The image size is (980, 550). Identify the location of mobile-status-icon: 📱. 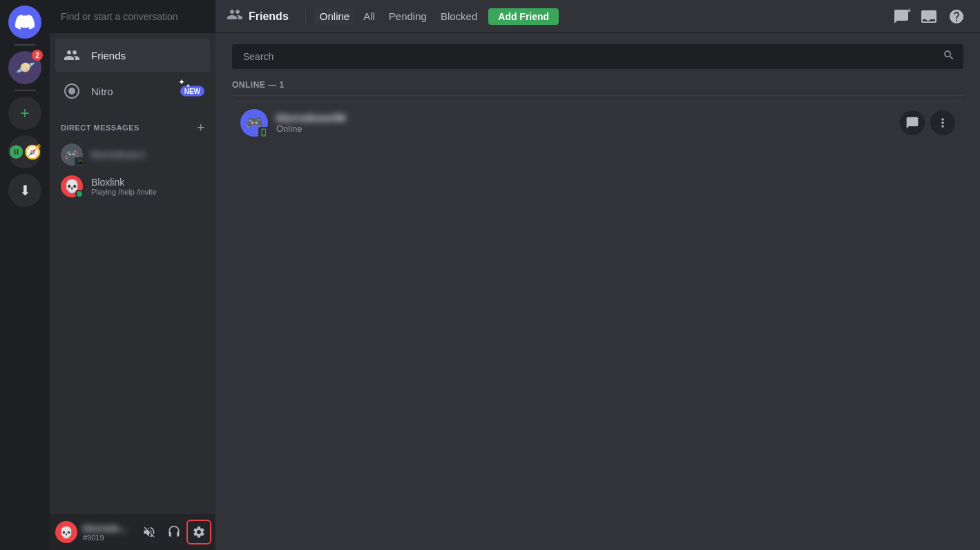
(79, 162).